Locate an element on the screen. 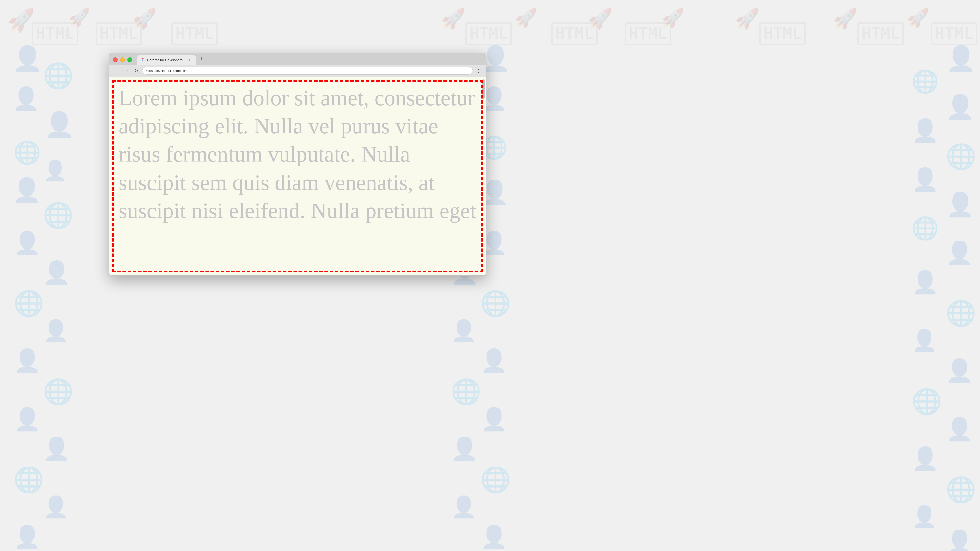 The height and width of the screenshot is (551, 980). active-tab: Chrome for Developers ✕ is located at coordinates (167, 60).